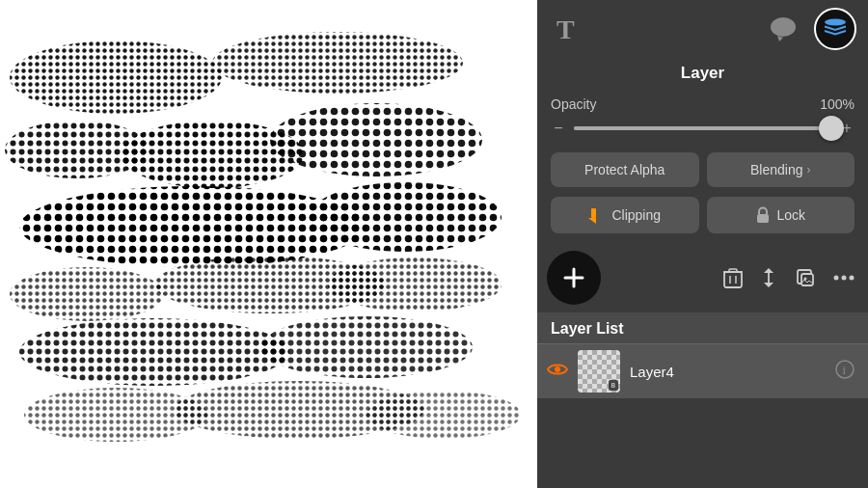 Image resolution: width=868 pixels, height=488 pixels. What do you see at coordinates (769, 278) in the screenshot?
I see `move-layer-button` at bounding box center [769, 278].